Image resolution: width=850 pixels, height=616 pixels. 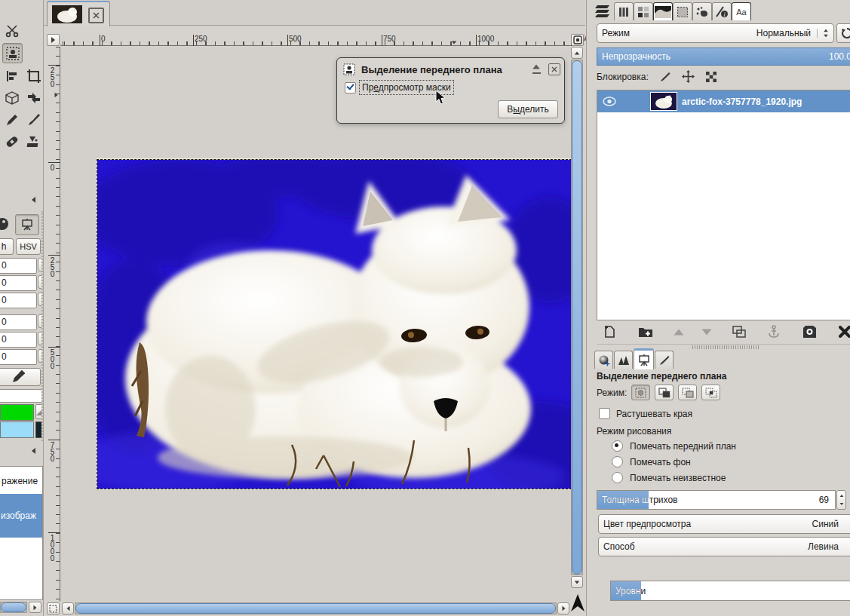 I want to click on scissors-select-tool-button, so click(x=12, y=30).